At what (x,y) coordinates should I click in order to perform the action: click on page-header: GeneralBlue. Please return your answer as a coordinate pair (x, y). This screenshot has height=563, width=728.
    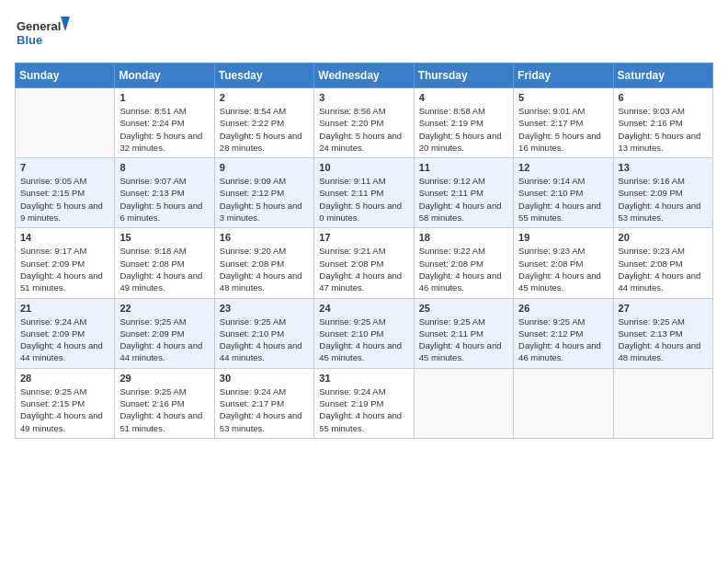
    Looking at the image, I should click on (364, 33).